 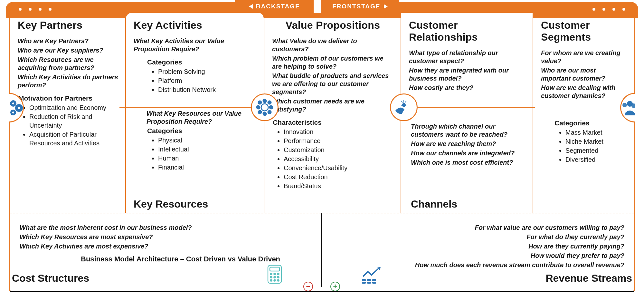 I want to click on decor-dots-right, so click(x=609, y=9).